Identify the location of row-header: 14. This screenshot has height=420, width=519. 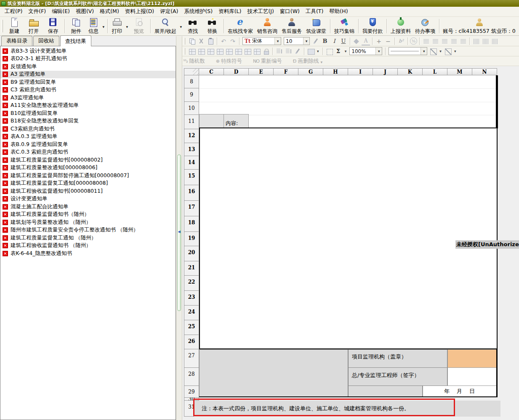
(192, 163).